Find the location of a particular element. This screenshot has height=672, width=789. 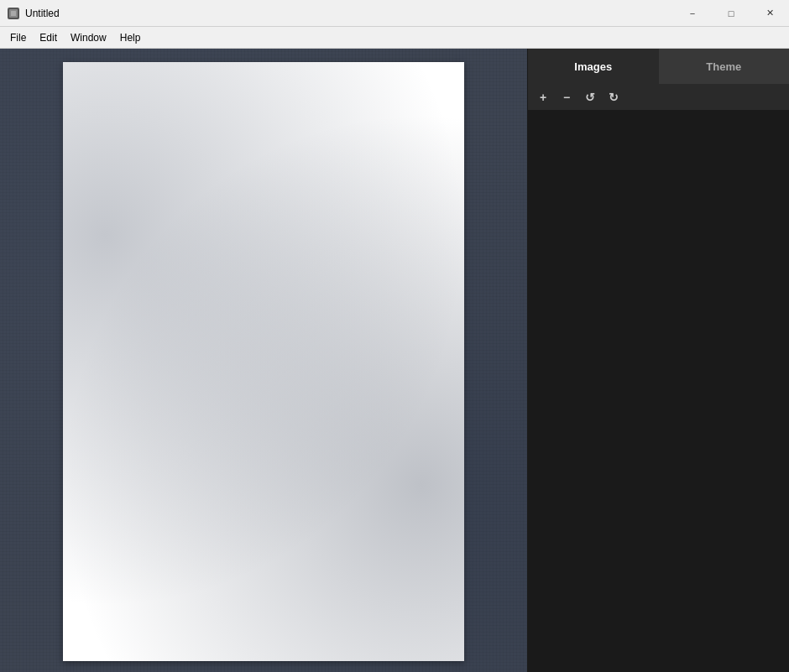

close-button: ✕ is located at coordinates (770, 13).